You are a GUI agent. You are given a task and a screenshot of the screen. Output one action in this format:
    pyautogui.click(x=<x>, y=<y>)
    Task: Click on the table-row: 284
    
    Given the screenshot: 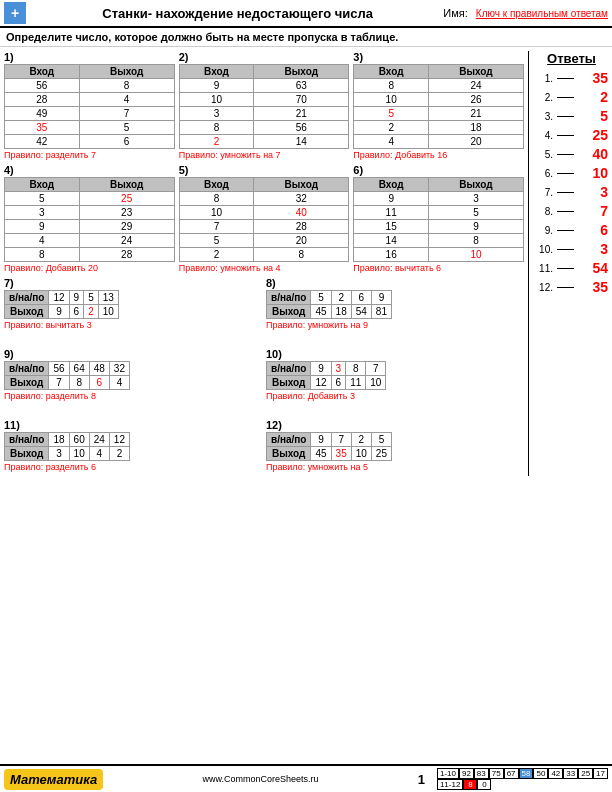 What is the action you would take?
    pyautogui.click(x=90, y=100)
    